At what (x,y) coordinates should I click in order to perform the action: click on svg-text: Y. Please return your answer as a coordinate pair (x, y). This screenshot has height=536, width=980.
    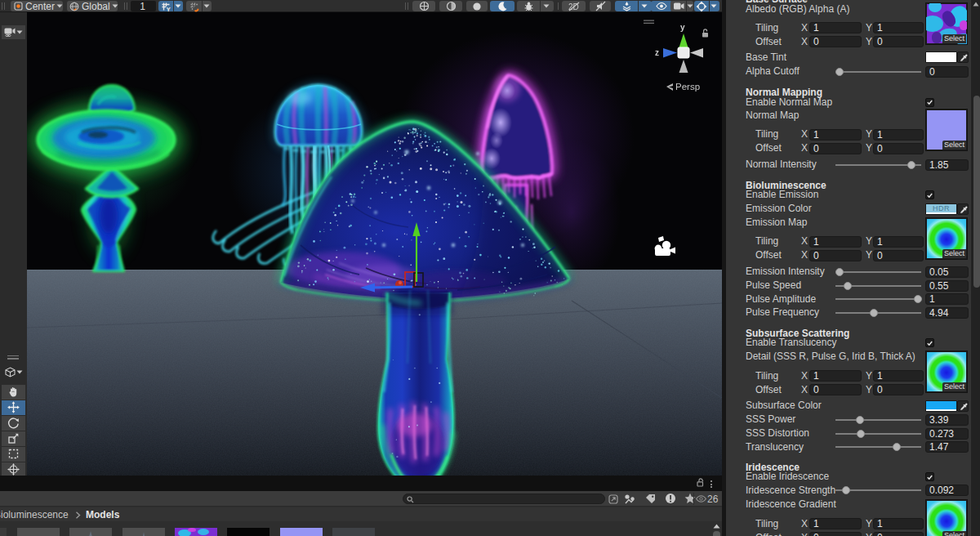
    Looking at the image, I should click on (169, 9).